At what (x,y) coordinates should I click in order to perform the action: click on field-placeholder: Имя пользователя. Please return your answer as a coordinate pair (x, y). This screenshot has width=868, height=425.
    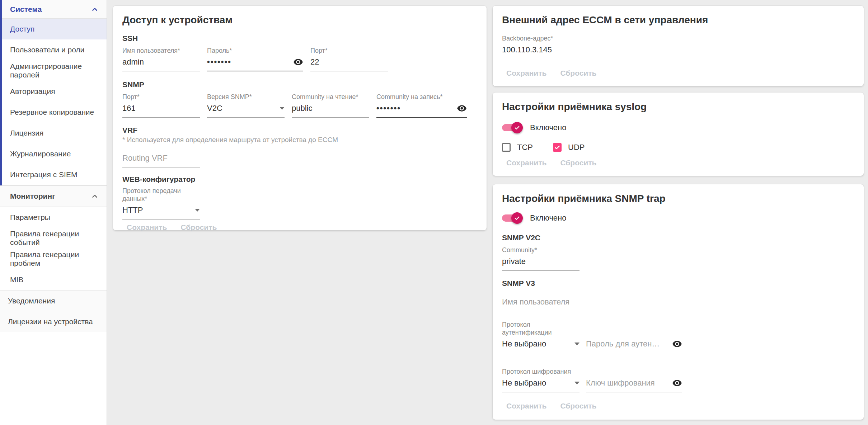
    Looking at the image, I should click on (536, 302).